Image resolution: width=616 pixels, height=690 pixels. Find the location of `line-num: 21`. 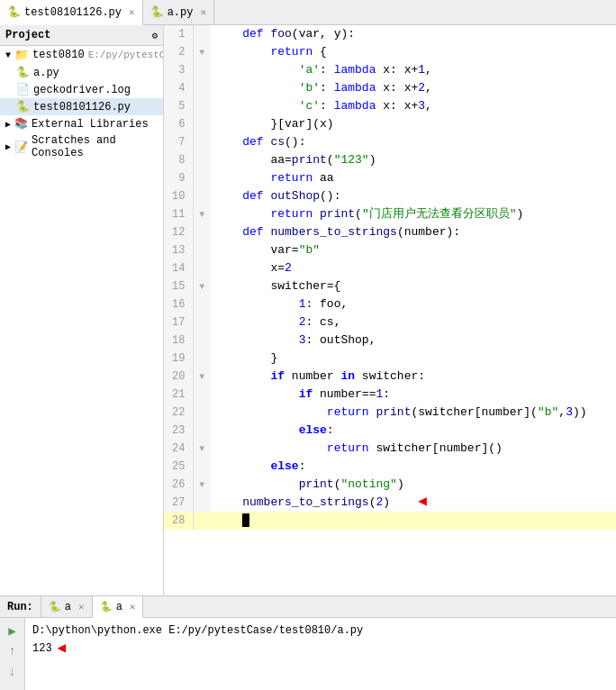

line-num: 21 is located at coordinates (178, 395).